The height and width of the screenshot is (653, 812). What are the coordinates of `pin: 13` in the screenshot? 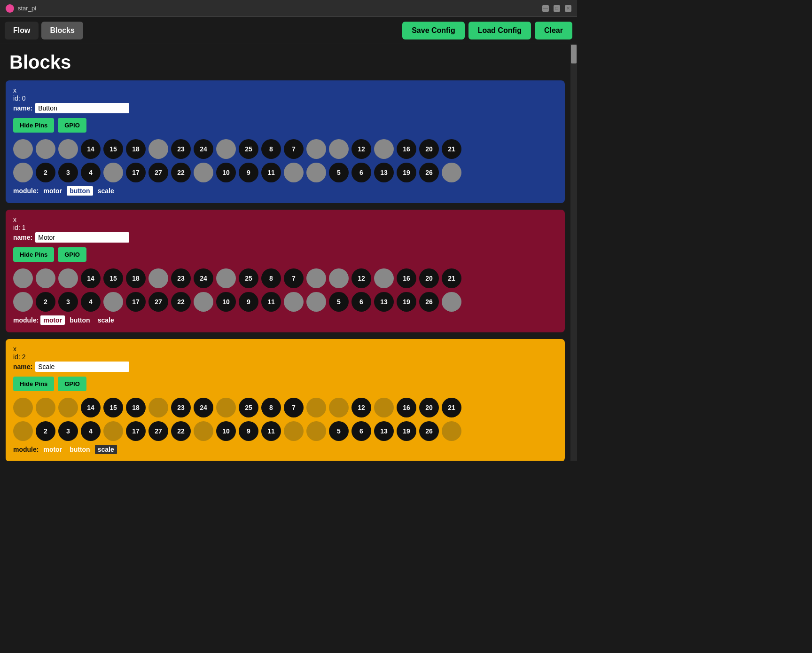 It's located at (384, 173).